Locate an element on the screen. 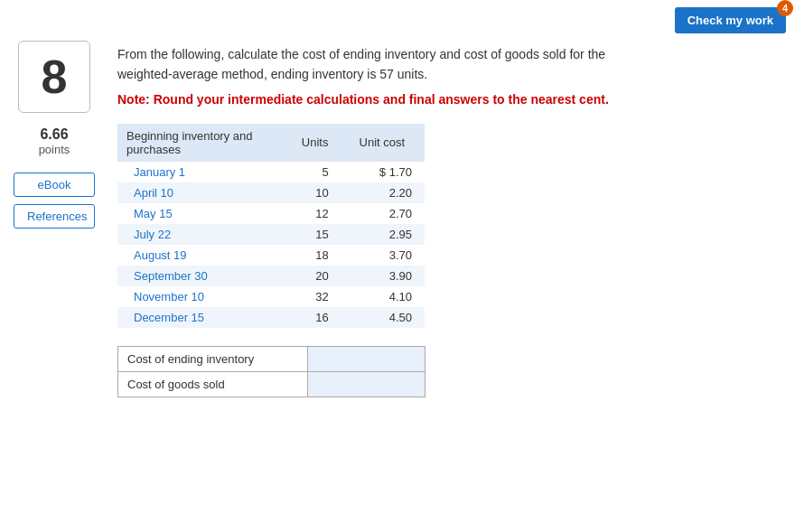  result-table: Cost of ending inventory Cost of goods s… is located at coordinates (271, 372).